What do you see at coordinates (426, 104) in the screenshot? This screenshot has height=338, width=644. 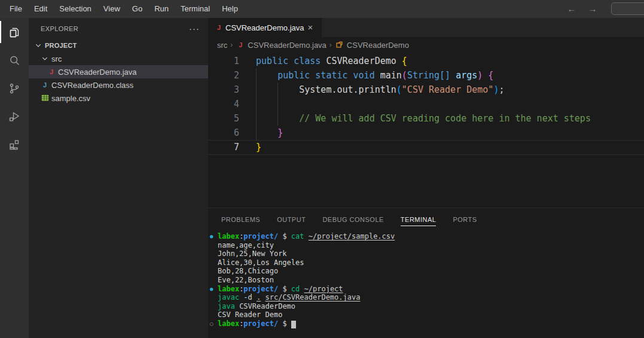 I see `code-line: 4` at bounding box center [426, 104].